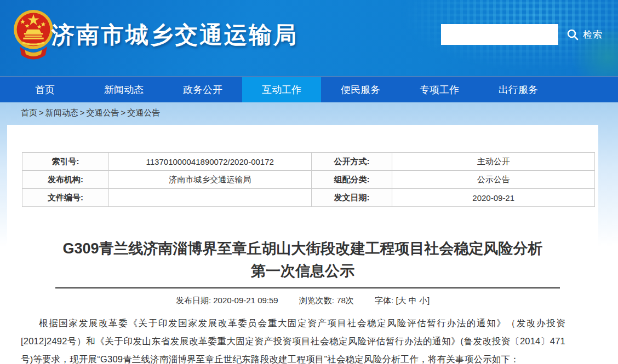 The height and width of the screenshot is (364, 618). What do you see at coordinates (494, 198) in the screenshot?
I see `issue-date-value: 2020-09-21` at bounding box center [494, 198].